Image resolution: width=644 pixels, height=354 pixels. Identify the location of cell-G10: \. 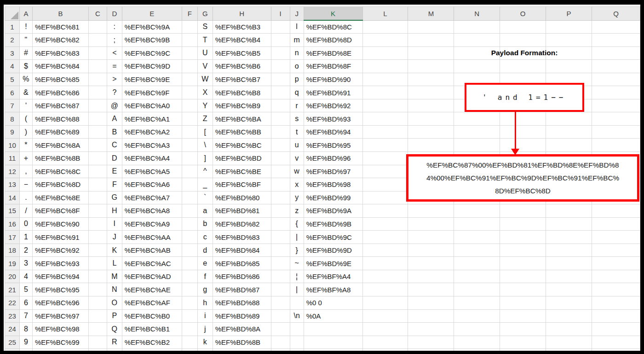
(205, 145).